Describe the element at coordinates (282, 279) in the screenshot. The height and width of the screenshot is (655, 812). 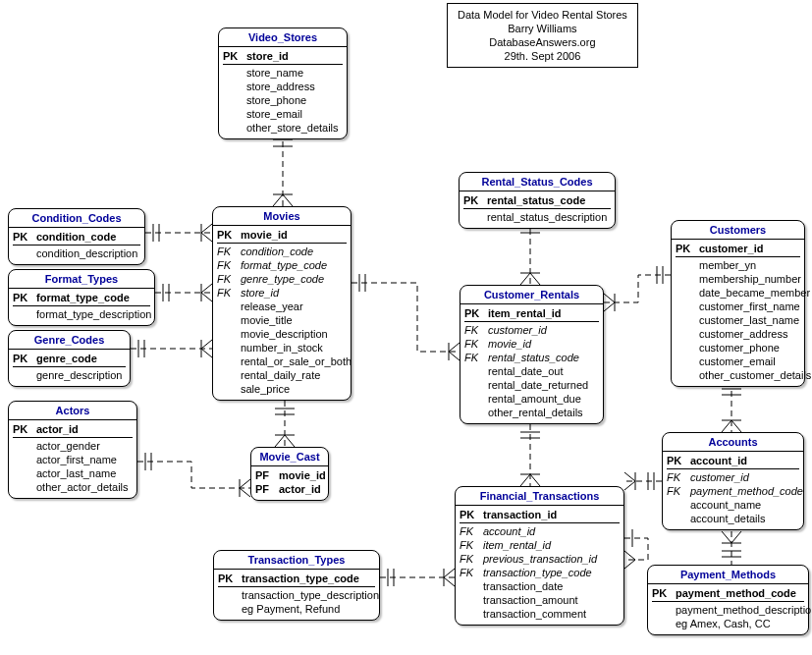
I see `field-row: FKgenre_type_code` at that location.